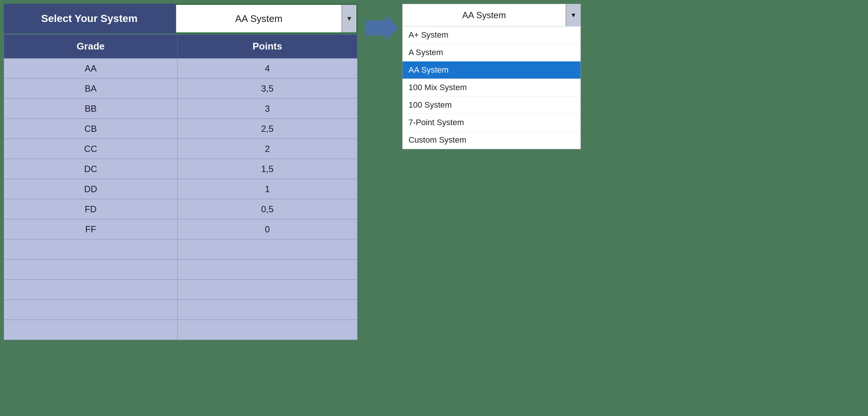 The height and width of the screenshot is (416, 868). I want to click on table-row: CC2, so click(181, 149).